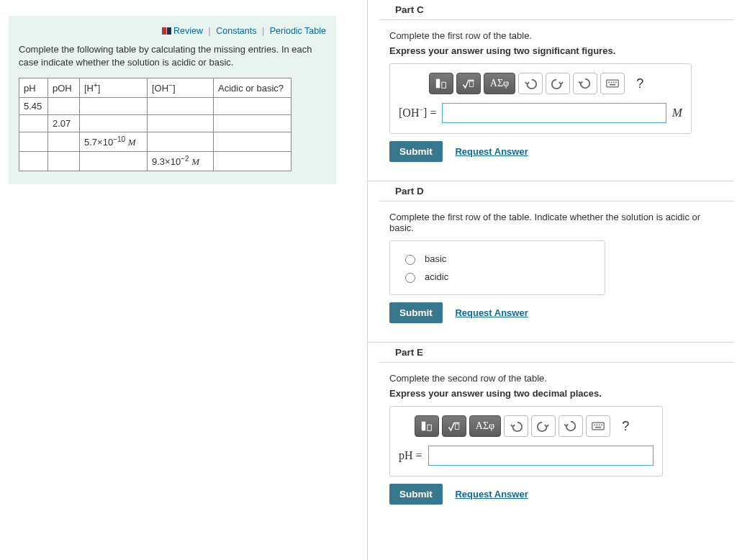  I want to click on answer-row: pH =, so click(526, 456).